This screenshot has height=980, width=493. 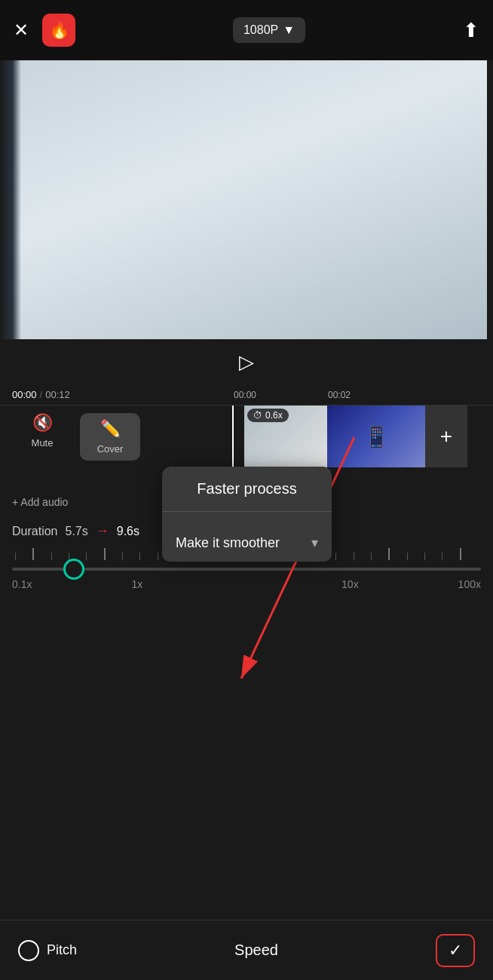 What do you see at coordinates (59, 30) in the screenshot?
I see `flame-button: 🔥` at bounding box center [59, 30].